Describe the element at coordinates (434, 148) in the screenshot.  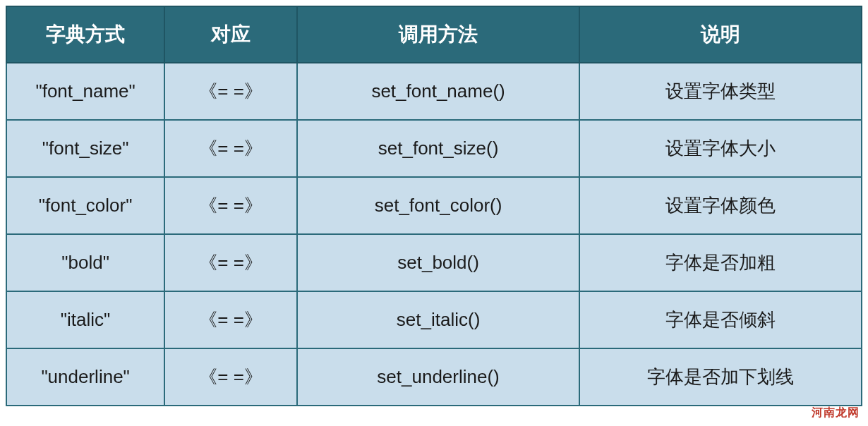
I see `table-row: "font_size" 《= =》 set_font_size() 设置字体大小` at that location.